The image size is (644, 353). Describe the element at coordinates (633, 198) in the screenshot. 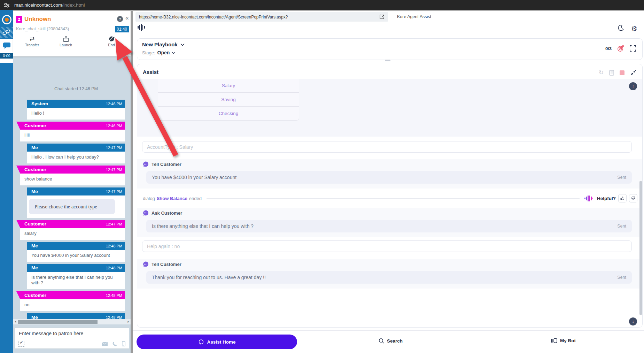

I see `thumbs-down-icon` at that location.